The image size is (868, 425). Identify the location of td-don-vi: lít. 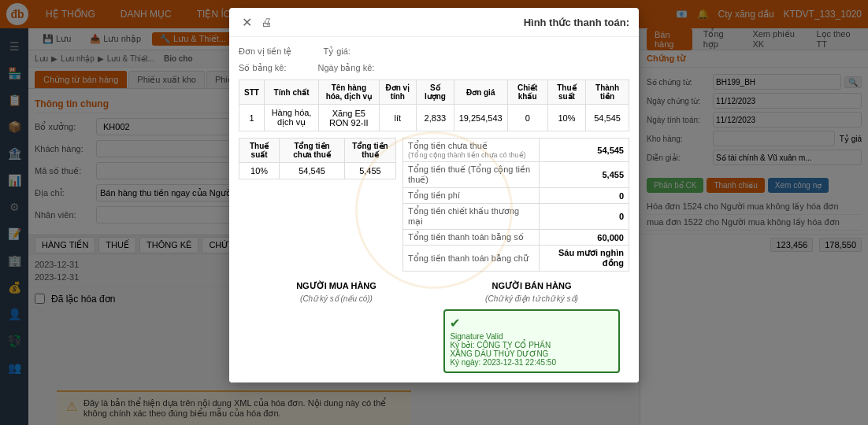
(398, 118).